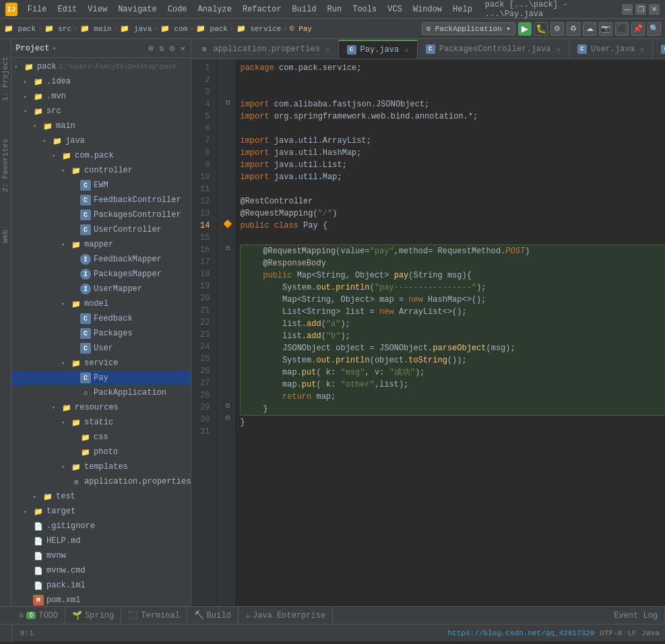  What do you see at coordinates (212, 28) in the screenshot?
I see `bread-pack2: 📁 pack` at bounding box center [212, 28].